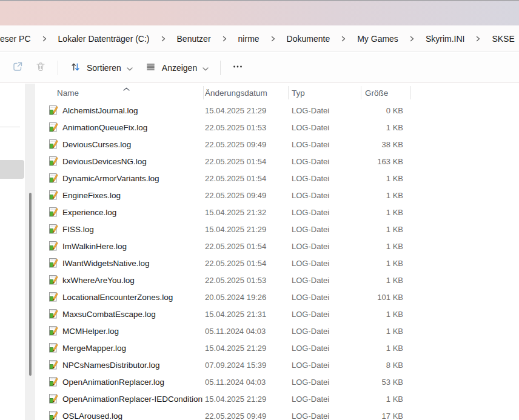  What do you see at coordinates (18, 39) in the screenshot?
I see `breadcrumb-item: eser PC` at bounding box center [18, 39].